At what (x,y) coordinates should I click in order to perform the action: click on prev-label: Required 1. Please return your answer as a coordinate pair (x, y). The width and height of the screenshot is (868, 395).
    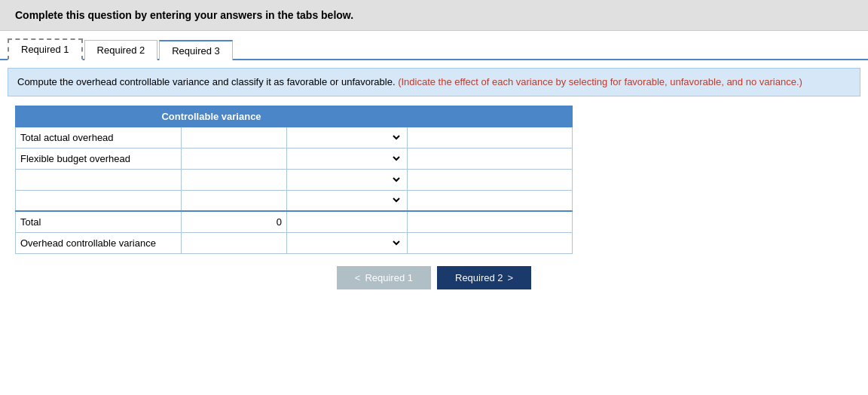
    Looking at the image, I should click on (389, 277).